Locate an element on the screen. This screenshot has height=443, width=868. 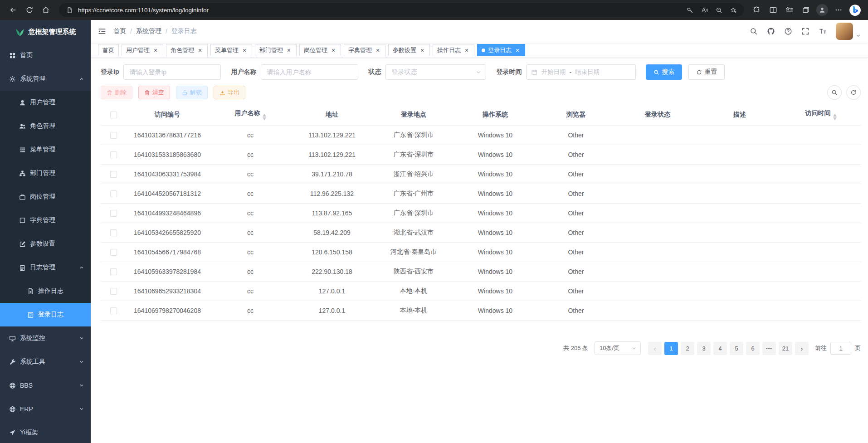
page-button-4: 4 is located at coordinates (720, 348).